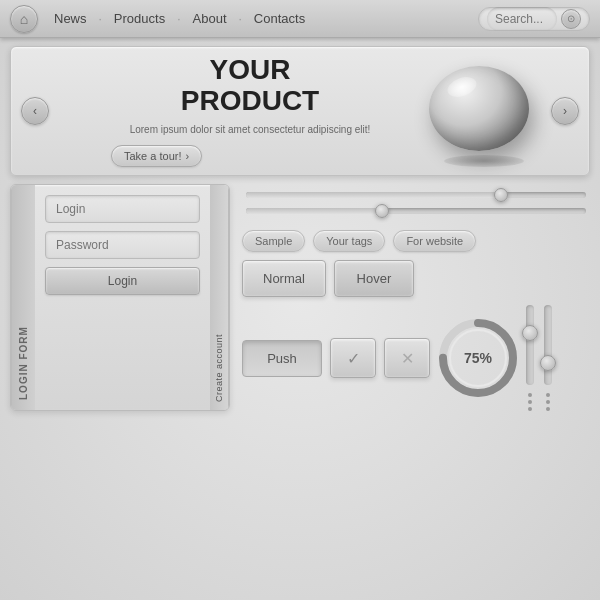 This screenshot has width=600, height=600. I want to click on check-icon: ✓, so click(354, 358).